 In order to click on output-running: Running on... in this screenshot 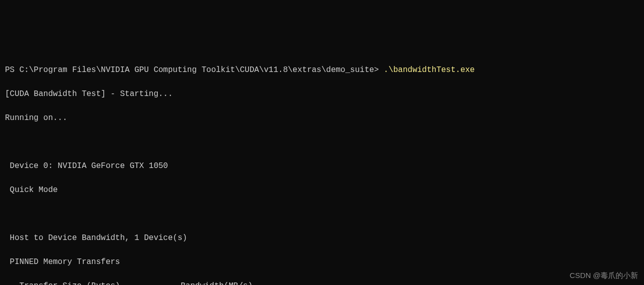, I will do `click(322, 118)`.